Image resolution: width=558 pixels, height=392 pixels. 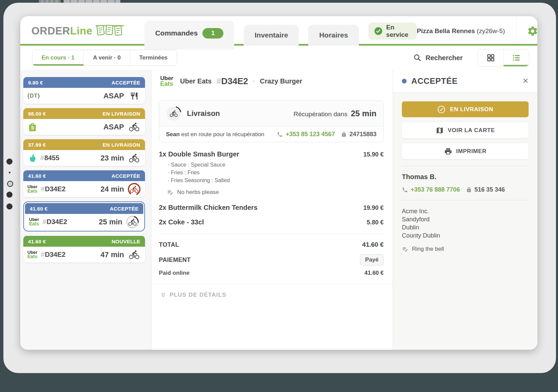 I want to click on order-status: NOUVELLE, so click(x=126, y=241).